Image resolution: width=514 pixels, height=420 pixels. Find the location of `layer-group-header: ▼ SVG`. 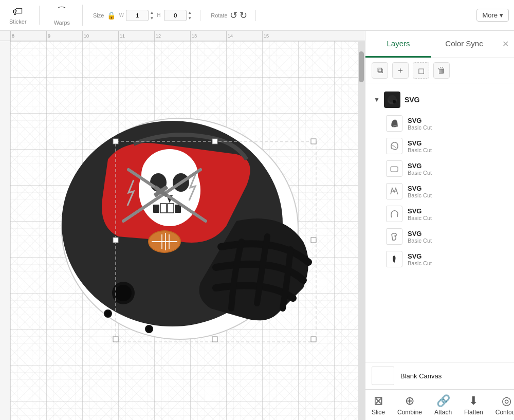

layer-group-header: ▼ SVG is located at coordinates (440, 100).